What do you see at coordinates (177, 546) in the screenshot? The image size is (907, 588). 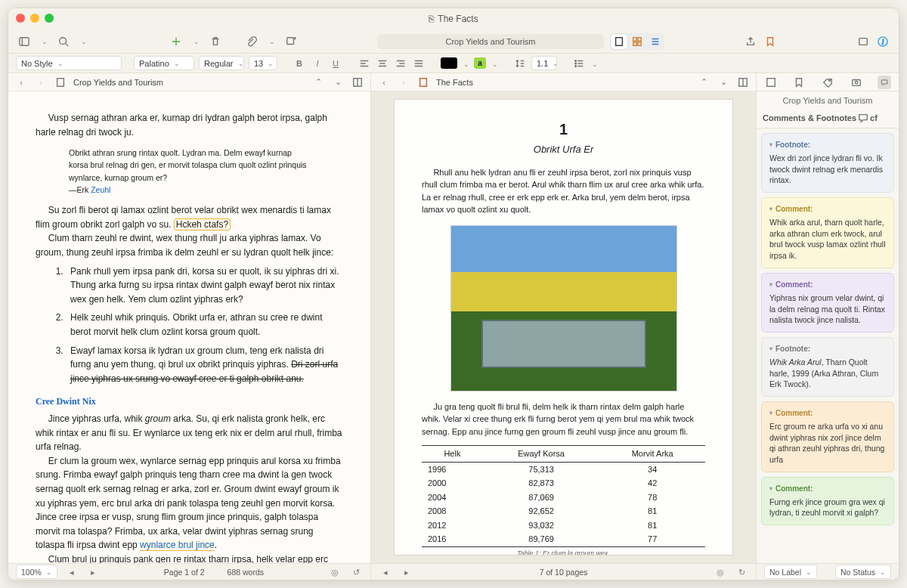 I see `inline-link: wynlarce brul jince` at bounding box center [177, 546].